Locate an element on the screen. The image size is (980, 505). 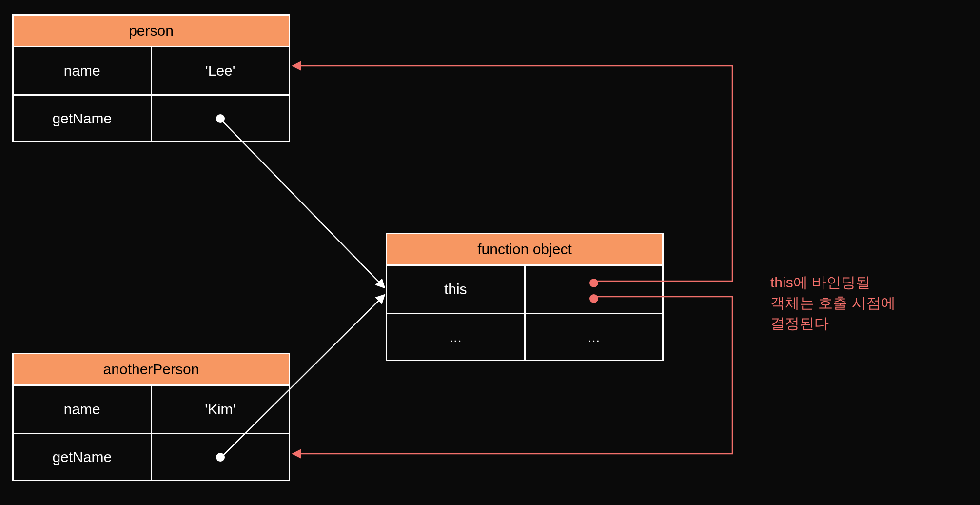
table-row: name 'Lee' is located at coordinates (151, 71).